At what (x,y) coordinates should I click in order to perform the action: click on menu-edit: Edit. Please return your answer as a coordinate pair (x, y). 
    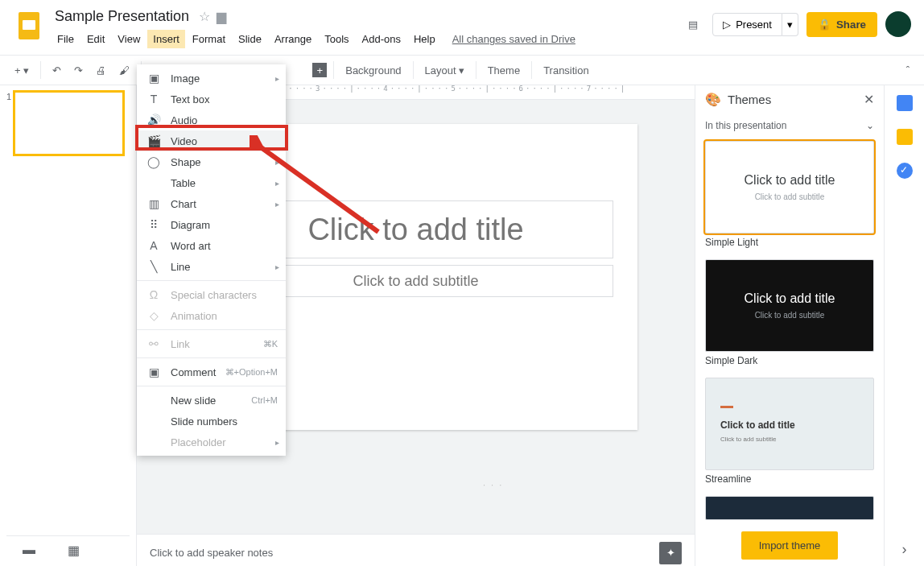
    Looking at the image, I should click on (96, 39).